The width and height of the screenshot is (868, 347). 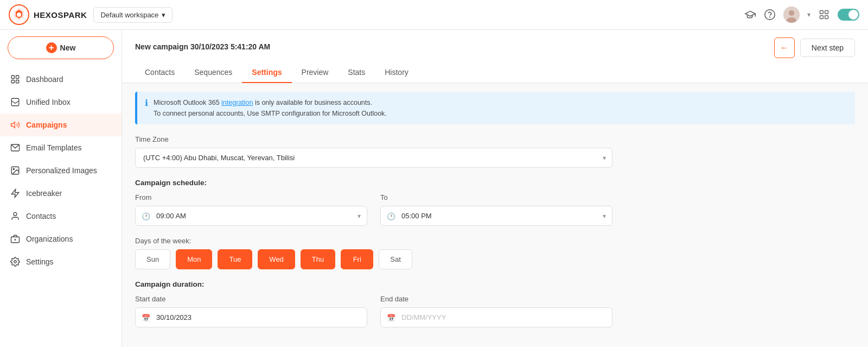 I want to click on tab-settings: Settings, so click(x=267, y=73).